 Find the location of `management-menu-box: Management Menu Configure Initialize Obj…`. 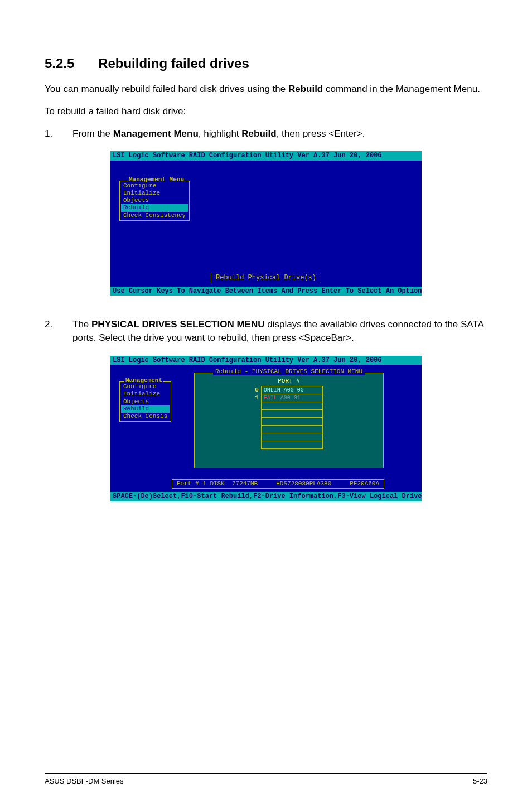

management-menu-box: Management Menu Configure Initialize Obj… is located at coordinates (154, 201).